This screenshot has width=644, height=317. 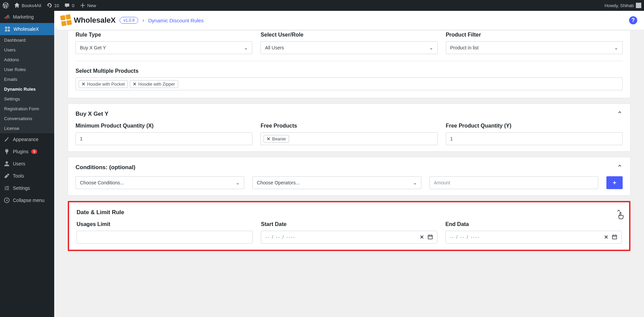 What do you see at coordinates (106, 167) in the screenshot?
I see `panel-title: Conditions: (optional)` at bounding box center [106, 167].